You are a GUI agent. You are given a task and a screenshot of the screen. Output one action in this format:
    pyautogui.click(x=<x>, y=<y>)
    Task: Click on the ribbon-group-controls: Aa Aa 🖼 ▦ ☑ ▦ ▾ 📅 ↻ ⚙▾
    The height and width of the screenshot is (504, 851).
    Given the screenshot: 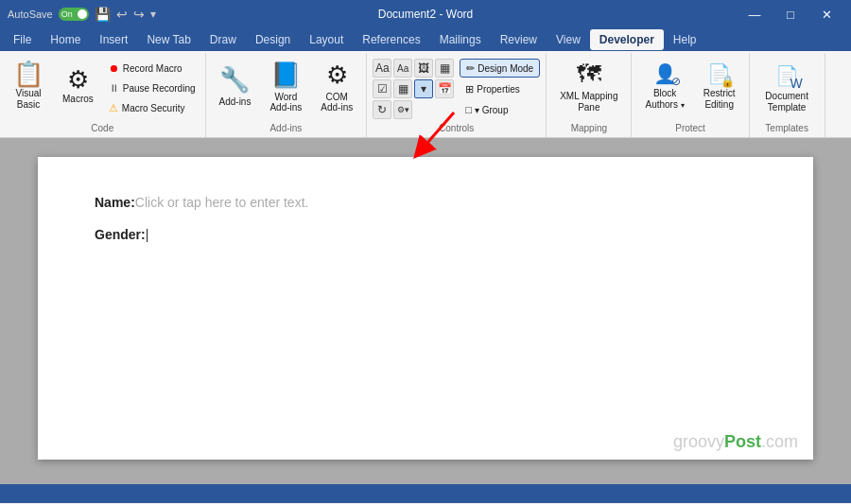 What is the action you would take?
    pyautogui.click(x=457, y=95)
    